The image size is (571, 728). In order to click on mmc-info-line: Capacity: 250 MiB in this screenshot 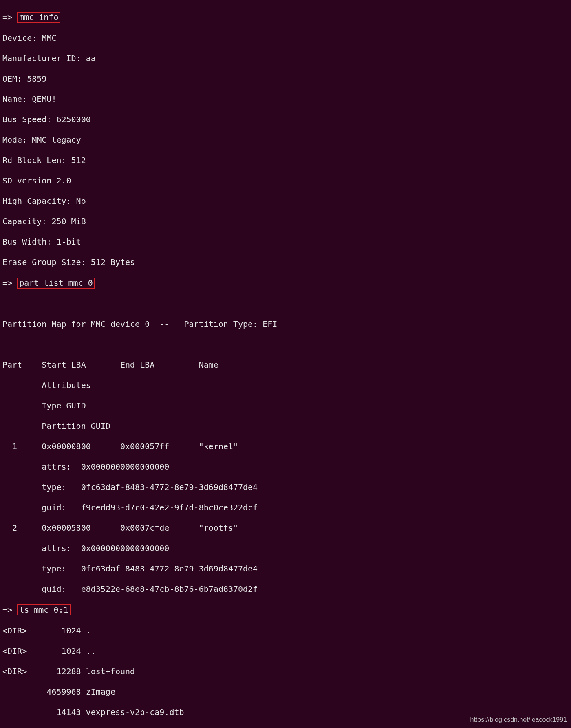, I will do `click(285, 222)`.